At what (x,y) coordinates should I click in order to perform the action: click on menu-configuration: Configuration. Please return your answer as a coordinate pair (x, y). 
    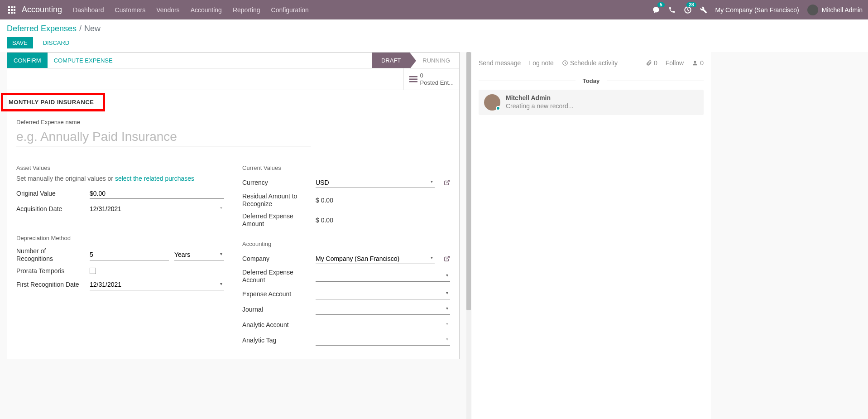
    Looking at the image, I should click on (290, 10).